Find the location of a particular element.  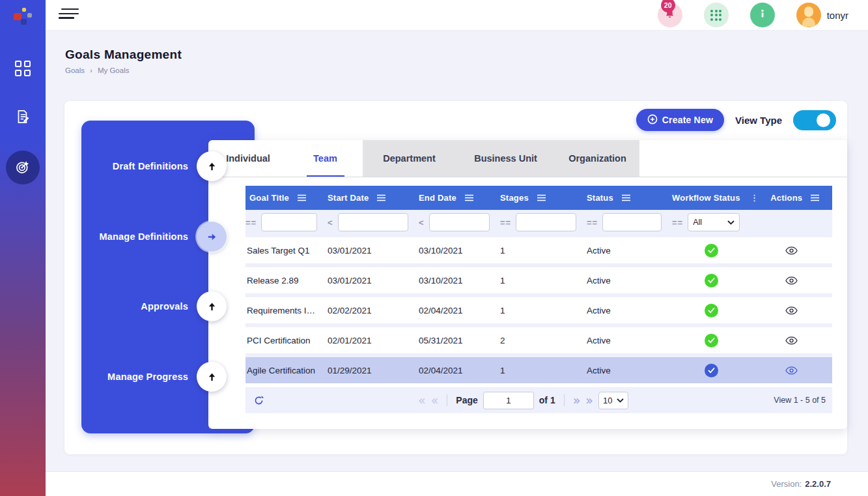

flow-item-draft-definitions: Draft Definitions is located at coordinates (154, 166).